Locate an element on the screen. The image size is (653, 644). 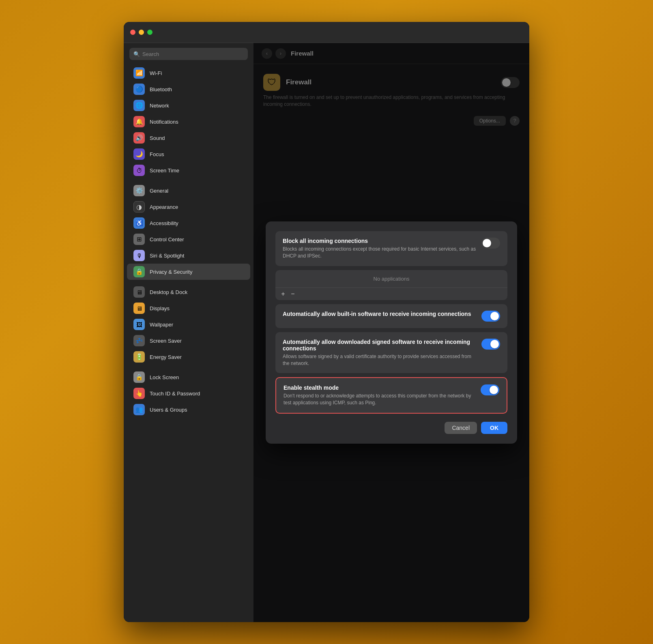
add-app-button: + is located at coordinates (283, 294).